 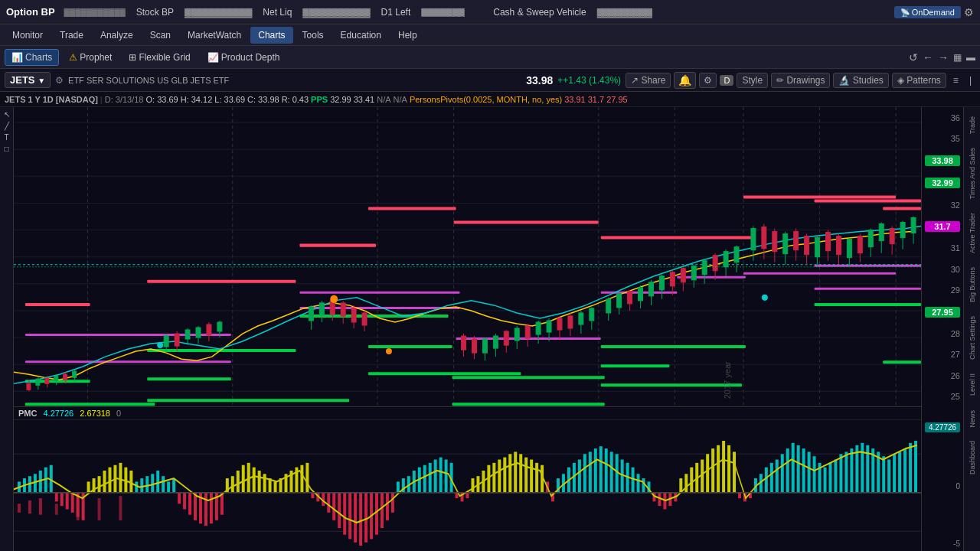 I want to click on menu-monitor: Monitor, so click(x=28, y=35).